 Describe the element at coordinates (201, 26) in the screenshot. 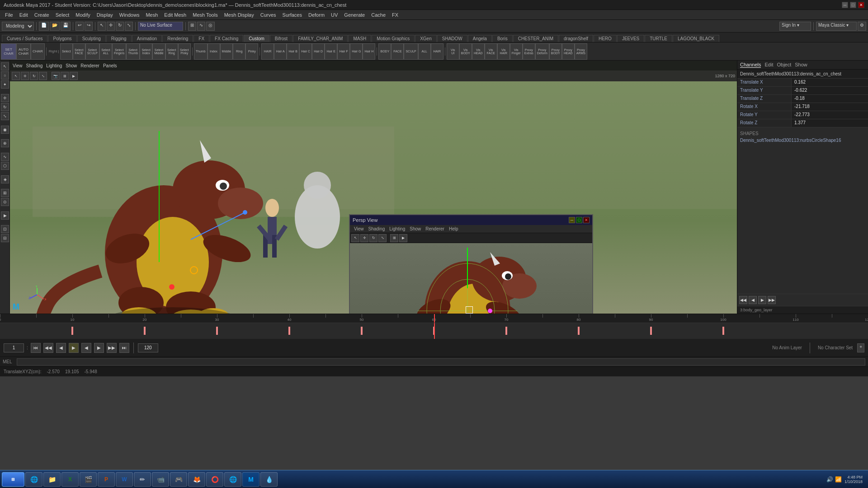

I see `snap-curve-btn: ∿` at that location.